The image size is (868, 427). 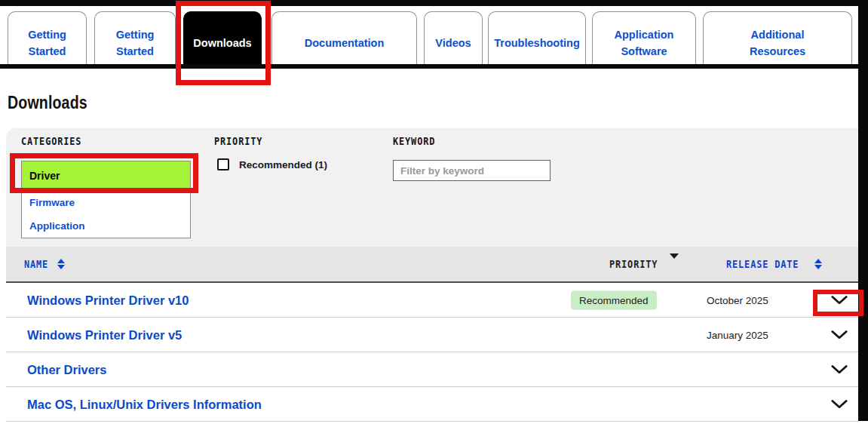 I want to click on recommended-checkbox, so click(x=223, y=164).